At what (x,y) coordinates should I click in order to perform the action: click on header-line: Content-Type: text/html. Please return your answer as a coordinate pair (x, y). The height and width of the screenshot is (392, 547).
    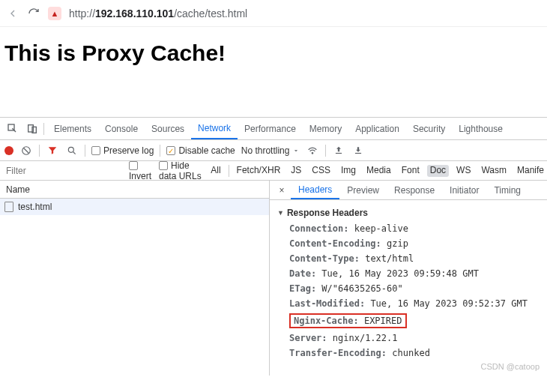
    Looking at the image, I should click on (408, 259).